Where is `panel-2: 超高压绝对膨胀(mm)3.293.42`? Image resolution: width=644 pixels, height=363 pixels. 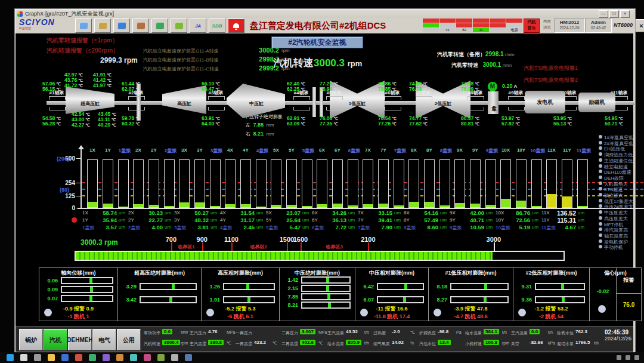
panel-2: 超高压绝对膨胀(mm)3.293.42 is located at coordinates (160, 294).